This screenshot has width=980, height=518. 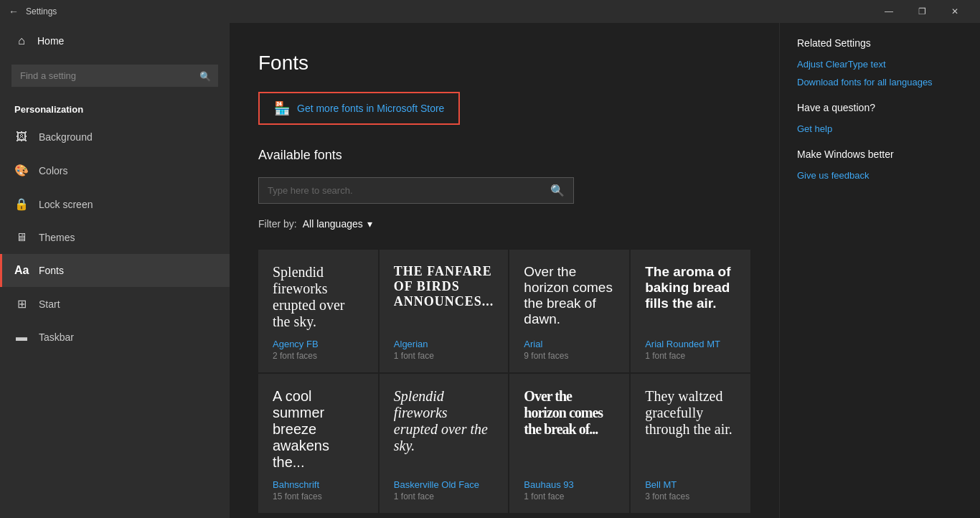 What do you see at coordinates (14, 11) in the screenshot?
I see `back-button: ←` at bounding box center [14, 11].